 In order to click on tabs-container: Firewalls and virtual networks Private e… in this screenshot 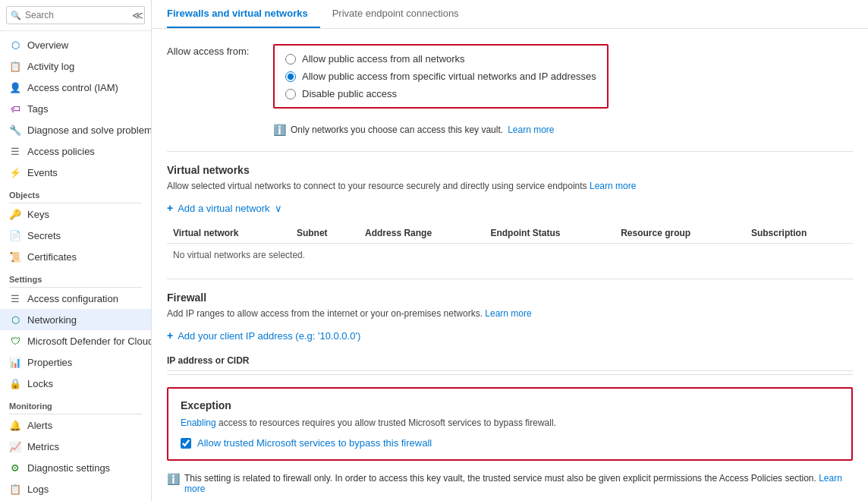, I will do `click(510, 14)`.